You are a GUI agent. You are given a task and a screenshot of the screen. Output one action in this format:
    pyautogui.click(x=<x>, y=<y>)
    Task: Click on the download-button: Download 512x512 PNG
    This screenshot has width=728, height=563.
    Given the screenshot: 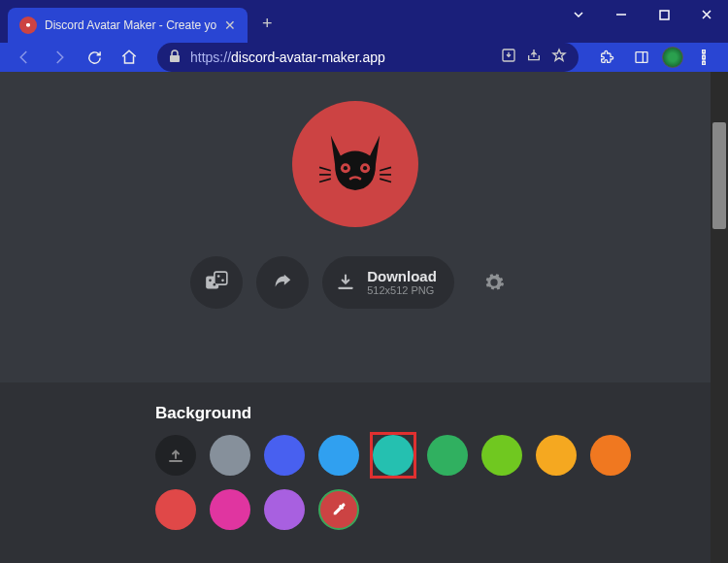 What is the action you would take?
    pyautogui.click(x=388, y=282)
    